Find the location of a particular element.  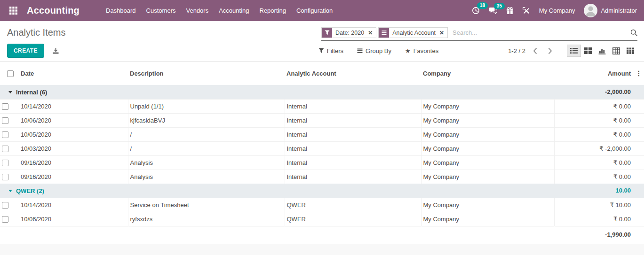

activity-count-badge: 18 is located at coordinates (483, 6).